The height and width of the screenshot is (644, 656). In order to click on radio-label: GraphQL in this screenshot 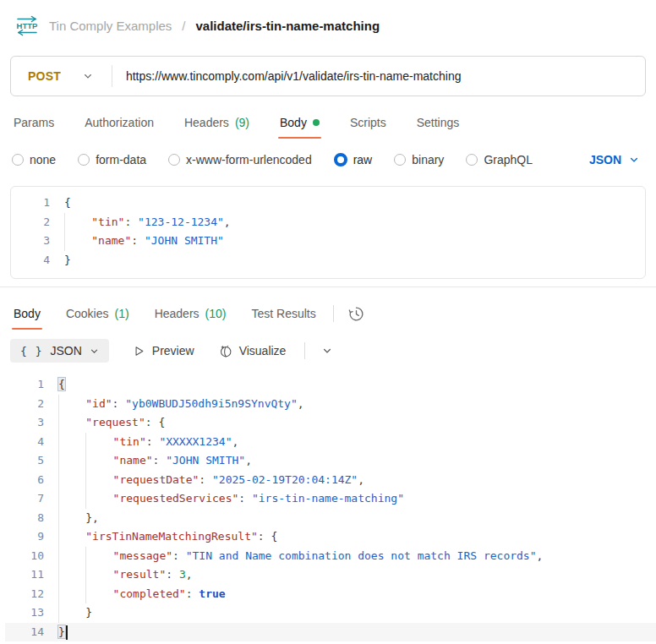, I will do `click(508, 160)`.